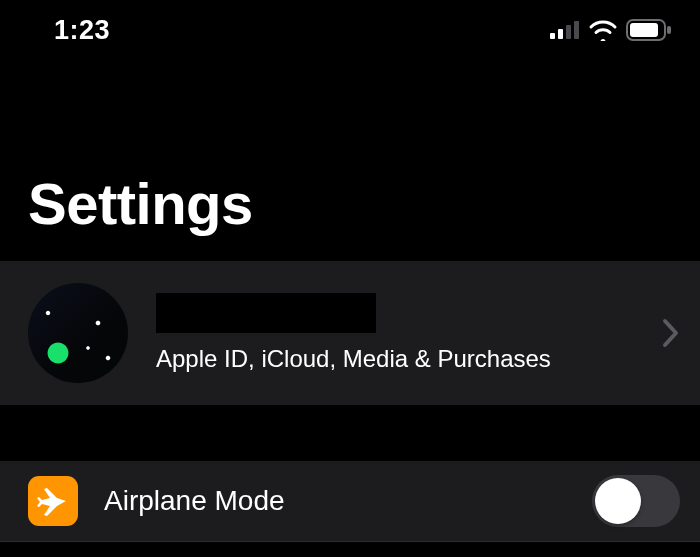 Image resolution: width=700 pixels, height=557 pixels. I want to click on airplane-mode-toggle, so click(636, 501).